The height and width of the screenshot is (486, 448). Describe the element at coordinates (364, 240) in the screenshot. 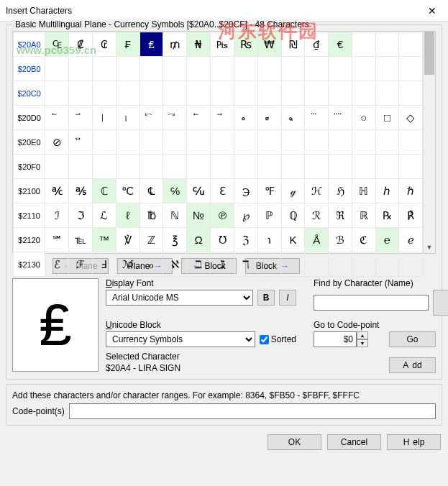

I see `char-cell: ℭ` at that location.